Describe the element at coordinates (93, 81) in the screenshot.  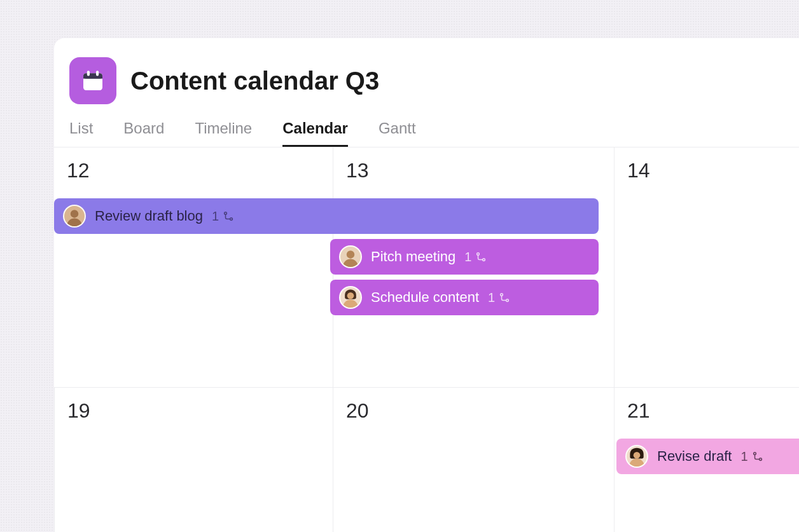
I see `calendar-app-icon` at that location.